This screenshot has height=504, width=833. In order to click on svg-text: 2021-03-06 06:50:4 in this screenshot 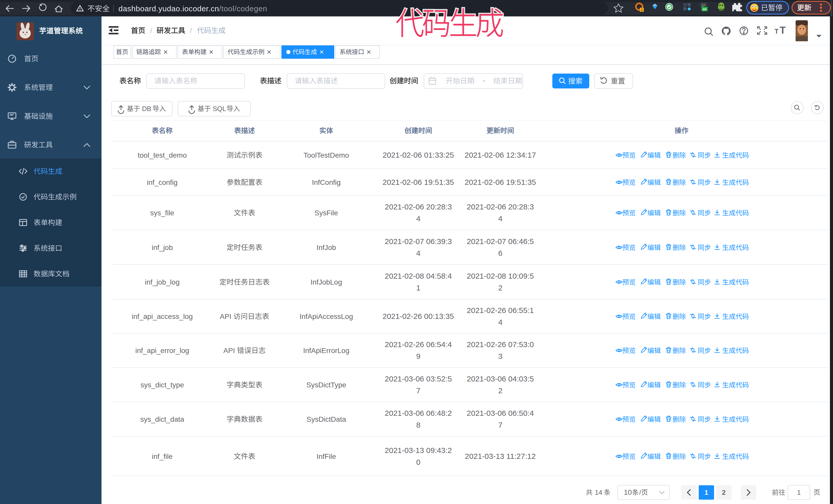, I will do `click(500, 413)`.